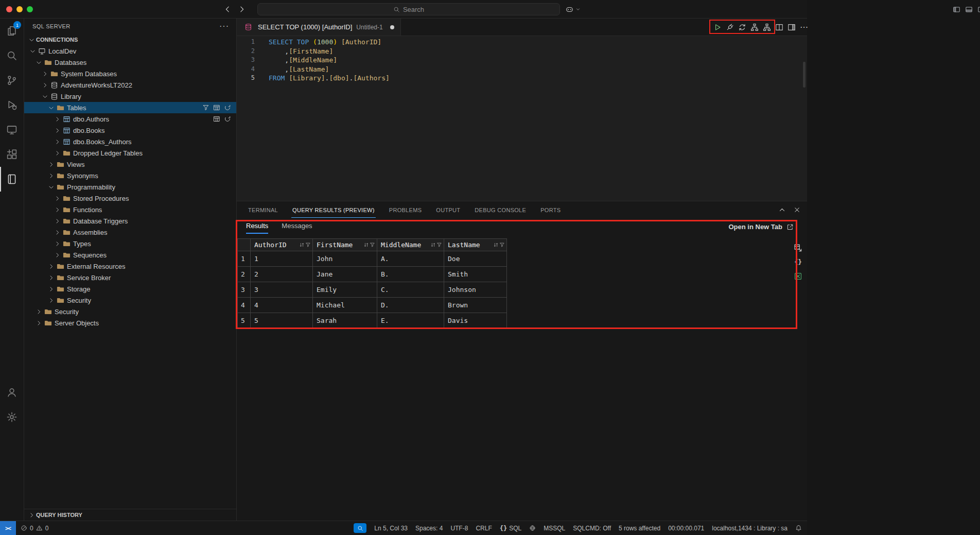 This screenshot has height=535, width=980. Describe the element at coordinates (30, 9) in the screenshot. I see `zoom-window-button` at that location.